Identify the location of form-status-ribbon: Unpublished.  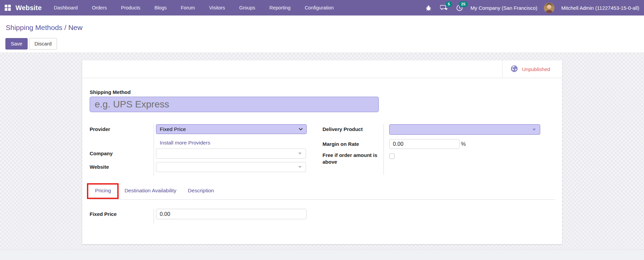
(322, 69).